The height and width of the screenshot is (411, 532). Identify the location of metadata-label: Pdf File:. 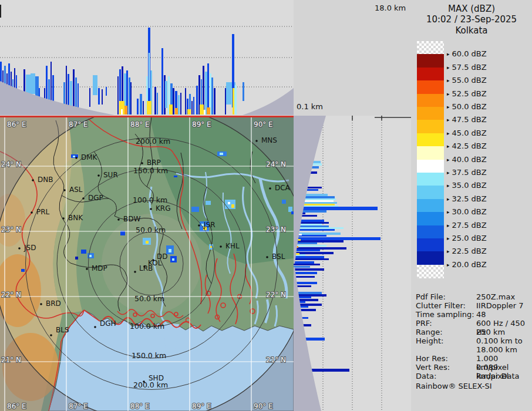
(431, 297).